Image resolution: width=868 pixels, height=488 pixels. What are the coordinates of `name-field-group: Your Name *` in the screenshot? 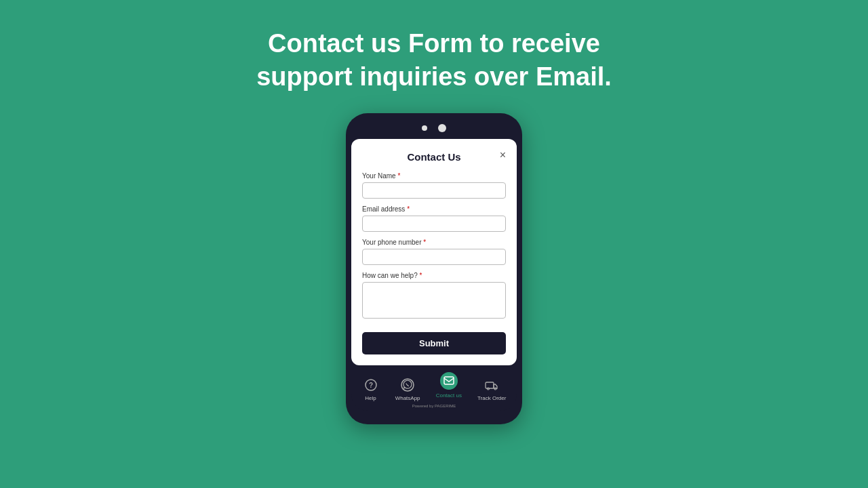 It's located at (434, 186).